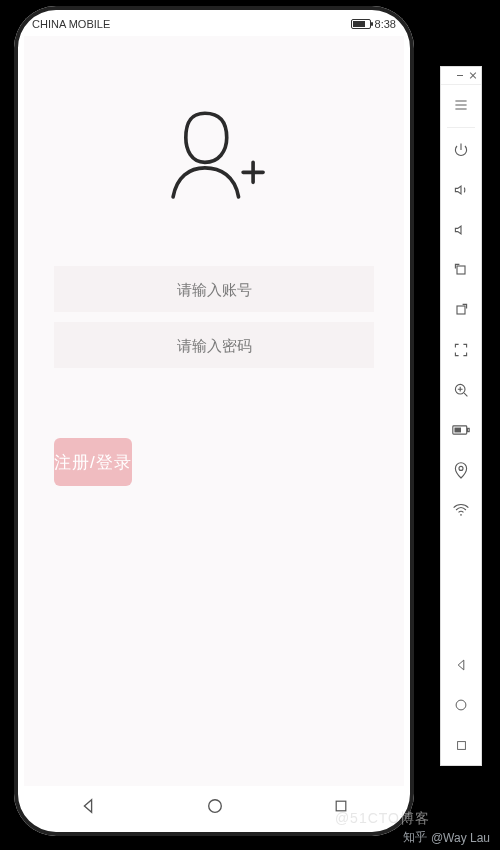 This screenshot has height=850, width=500. What do you see at coordinates (88, 808) in the screenshot?
I see `nav-back-button` at bounding box center [88, 808].